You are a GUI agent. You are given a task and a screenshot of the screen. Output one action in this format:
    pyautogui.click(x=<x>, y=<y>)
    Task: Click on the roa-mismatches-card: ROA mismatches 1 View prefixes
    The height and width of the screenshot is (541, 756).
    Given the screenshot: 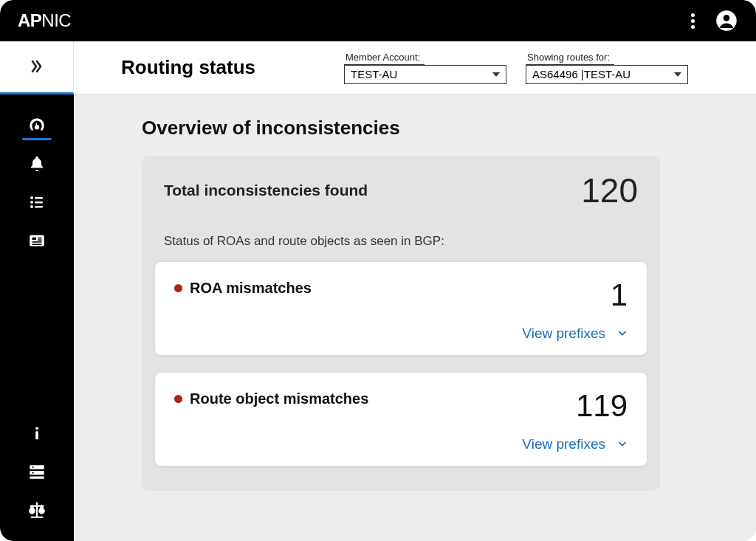 What is the action you would take?
    pyautogui.click(x=401, y=309)
    